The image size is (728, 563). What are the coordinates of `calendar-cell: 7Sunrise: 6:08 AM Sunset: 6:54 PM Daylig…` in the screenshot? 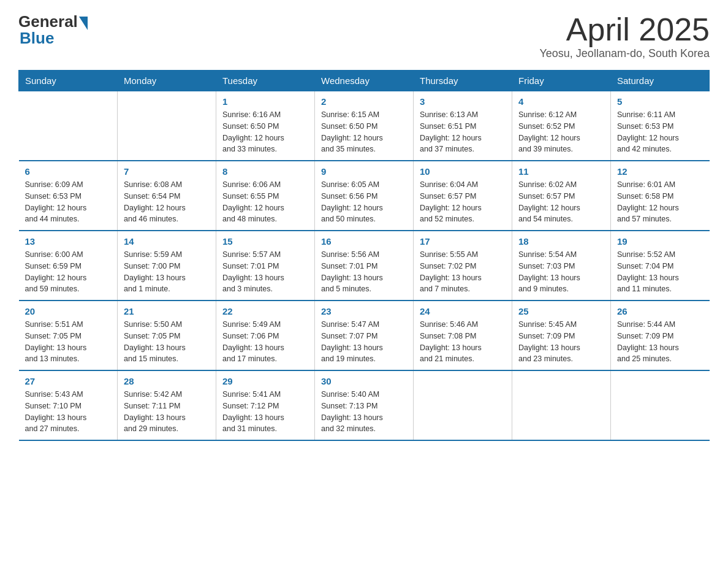 It's located at (167, 196).